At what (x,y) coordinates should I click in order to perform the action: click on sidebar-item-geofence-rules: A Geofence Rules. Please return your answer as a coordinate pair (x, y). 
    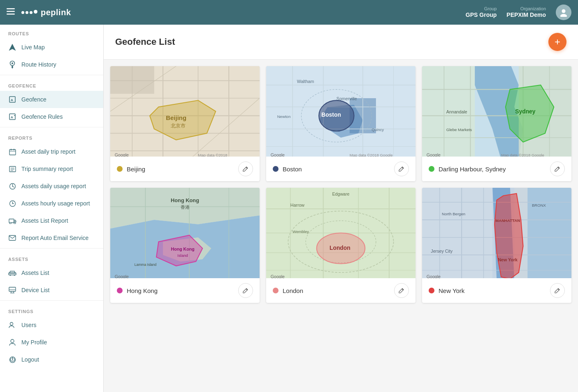
    Looking at the image, I should click on (52, 117).